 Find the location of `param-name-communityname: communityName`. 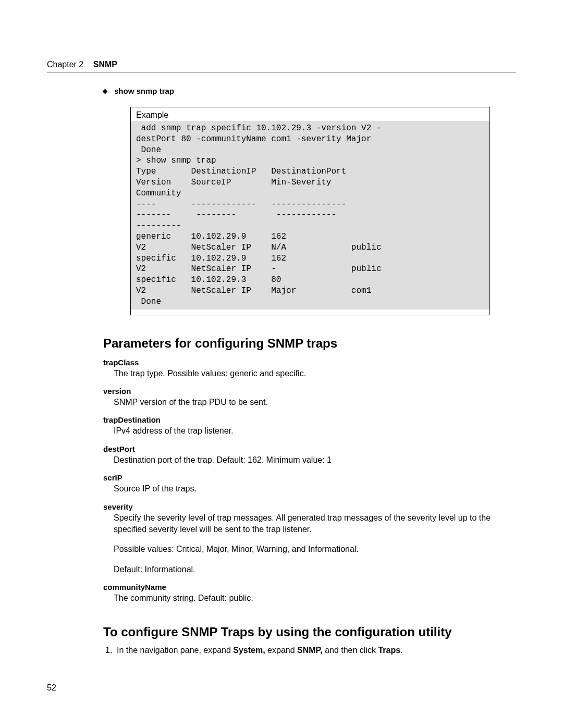

param-name-communityname: communityName is located at coordinates (302, 587).